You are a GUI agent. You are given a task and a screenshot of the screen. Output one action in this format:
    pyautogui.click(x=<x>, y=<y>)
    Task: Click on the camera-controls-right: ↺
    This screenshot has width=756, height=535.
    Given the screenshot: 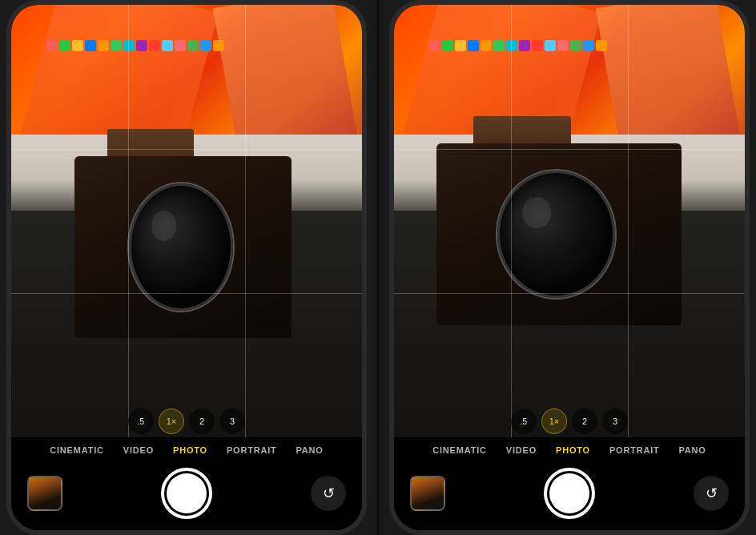 What is the action you would take?
    pyautogui.click(x=569, y=496)
    